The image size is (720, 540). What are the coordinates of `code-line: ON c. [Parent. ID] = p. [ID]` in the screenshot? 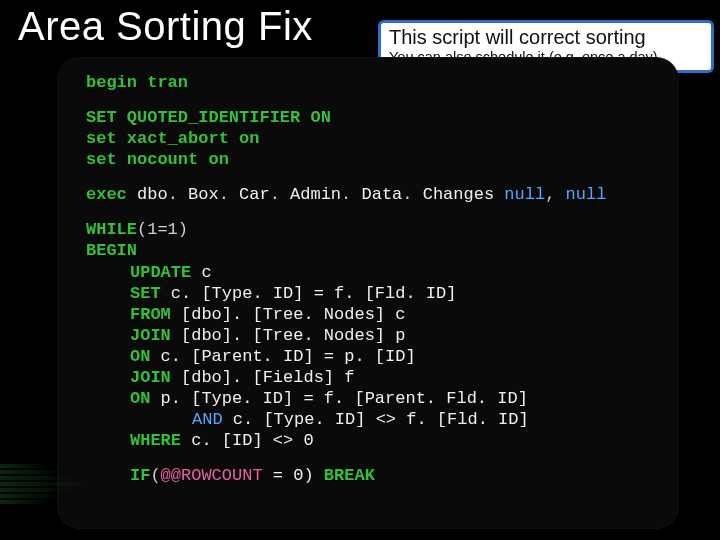 It's located at (372, 356).